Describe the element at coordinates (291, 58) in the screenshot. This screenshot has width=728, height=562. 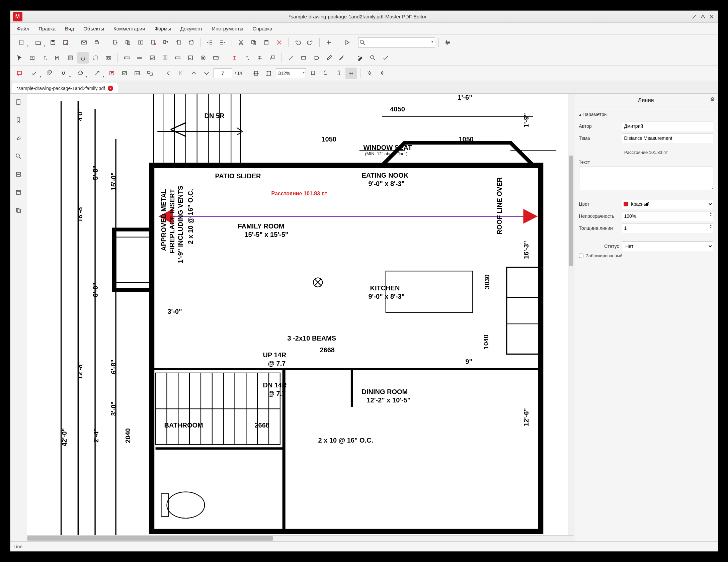
I see `line-tool` at that location.